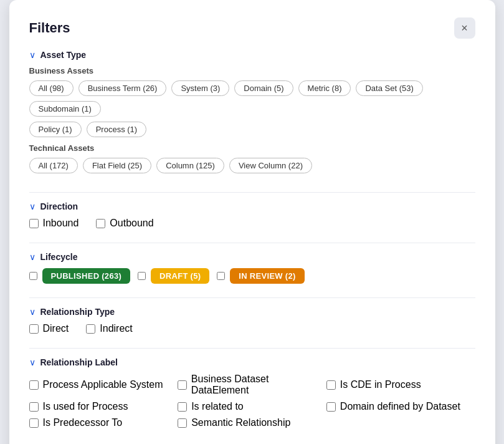 The image size is (504, 444). Describe the element at coordinates (252, 268) in the screenshot. I see `lifecycle-section: ∨ Lifecycle PUBLISHED (263) DRAFT (5) IN…` at that location.